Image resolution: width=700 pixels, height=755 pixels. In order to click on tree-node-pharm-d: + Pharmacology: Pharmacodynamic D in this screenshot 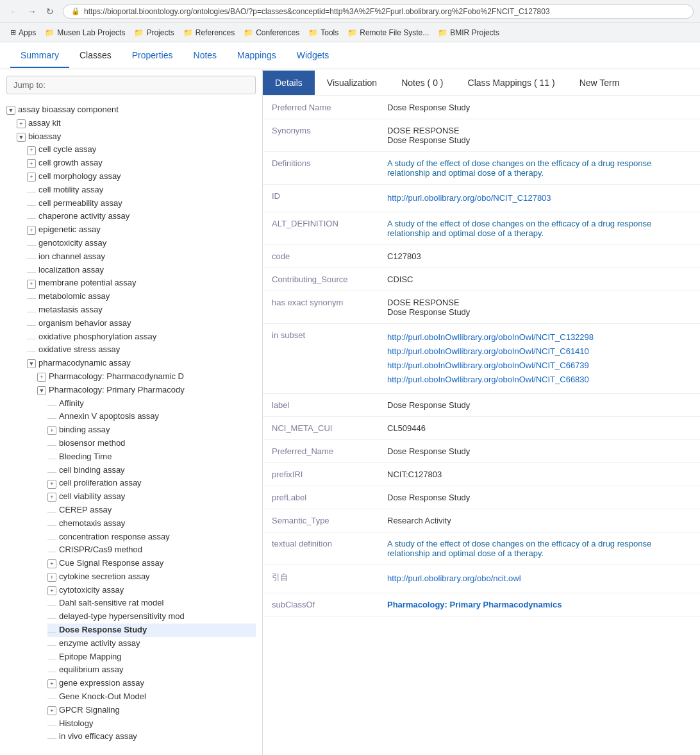, I will do `click(146, 377)`.